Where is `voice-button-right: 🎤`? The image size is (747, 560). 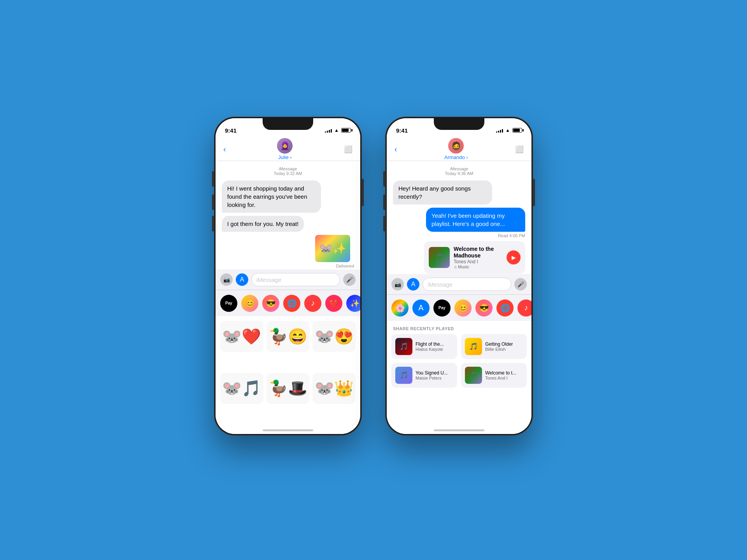
voice-button-right: 🎤 is located at coordinates (521, 284).